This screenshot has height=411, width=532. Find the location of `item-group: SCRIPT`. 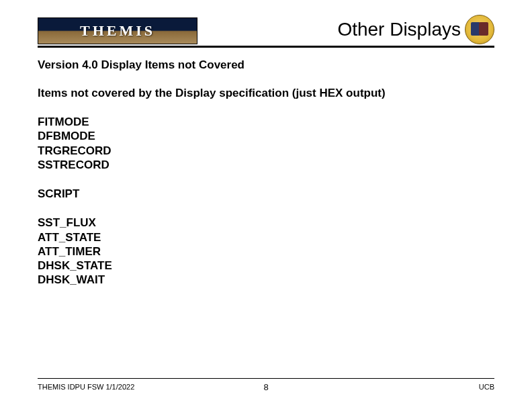

item-group: SCRIPT is located at coordinates (266, 193).